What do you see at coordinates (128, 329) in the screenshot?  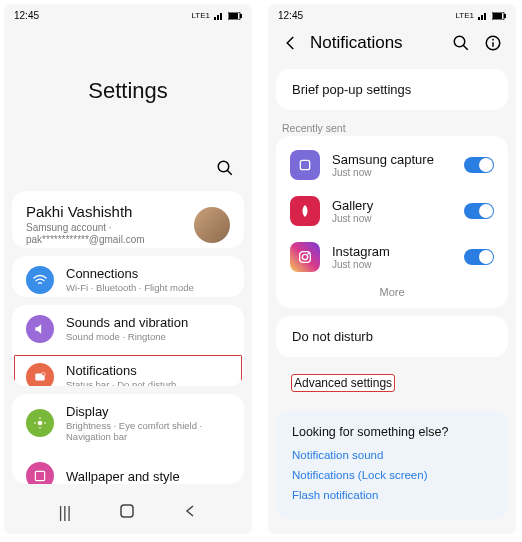 I see `settings-row-sounds: Sounds and vibration Sound mode · Ringto…` at bounding box center [128, 329].